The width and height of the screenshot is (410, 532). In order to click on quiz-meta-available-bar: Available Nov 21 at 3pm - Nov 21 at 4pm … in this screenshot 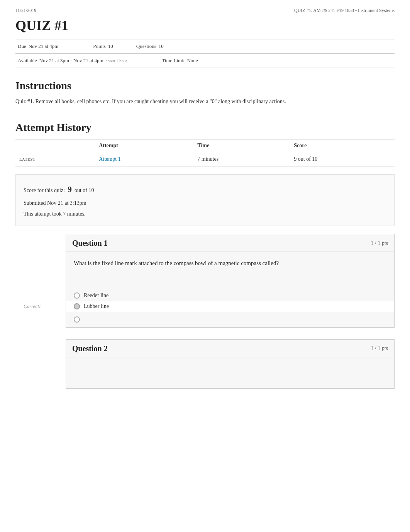, I will do `click(205, 61)`.